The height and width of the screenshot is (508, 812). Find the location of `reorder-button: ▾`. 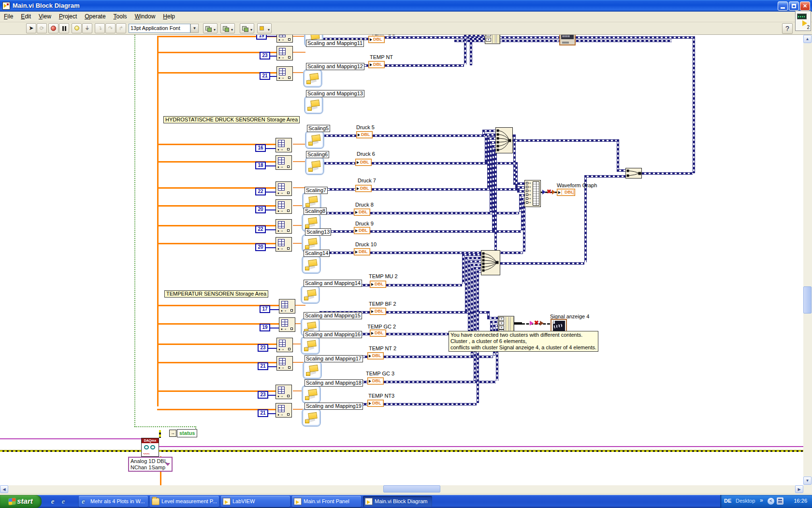

reorder-button: ▾ is located at coordinates (247, 28).